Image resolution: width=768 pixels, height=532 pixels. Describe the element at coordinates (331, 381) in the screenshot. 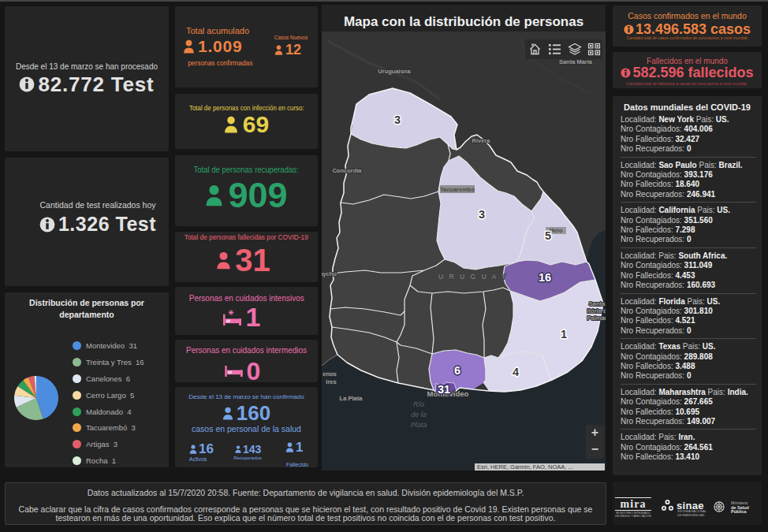

I see `svg-text: ires` at that location.